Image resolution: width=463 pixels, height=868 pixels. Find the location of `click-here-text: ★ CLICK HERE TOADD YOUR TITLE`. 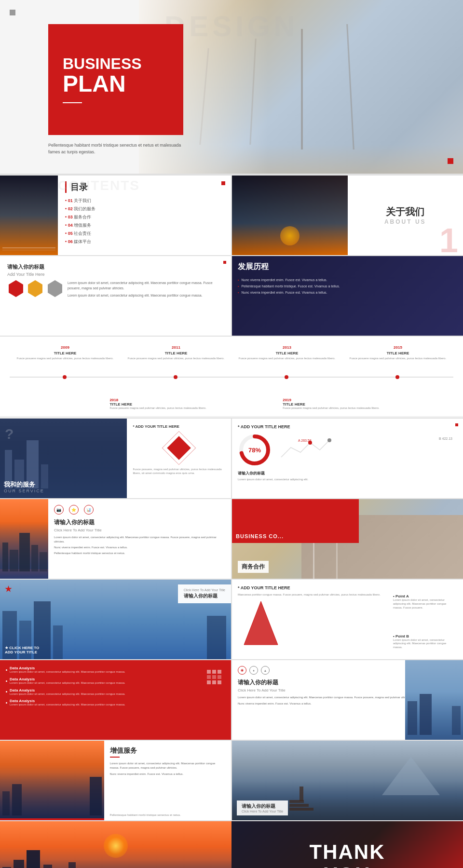

click-here-text: ★ CLICK HERE TOADD YOUR TITLE is located at coordinates (22, 650).